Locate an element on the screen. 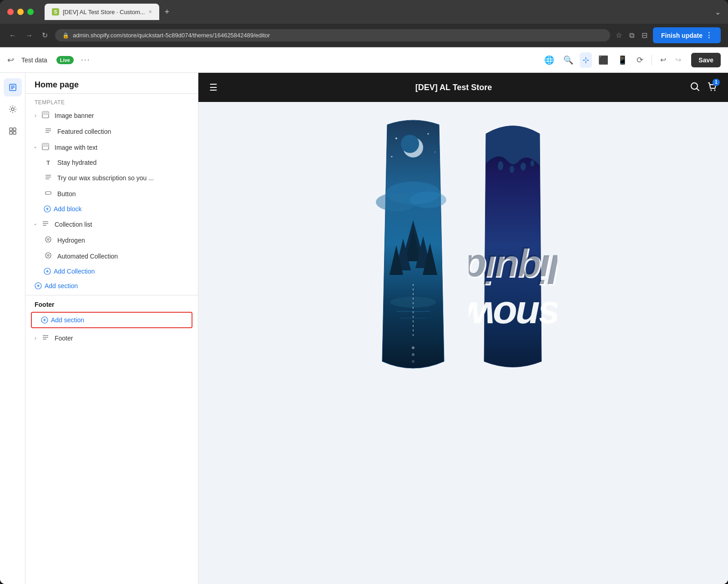  sidebar-item-add-collection: Add Collection is located at coordinates (112, 271).